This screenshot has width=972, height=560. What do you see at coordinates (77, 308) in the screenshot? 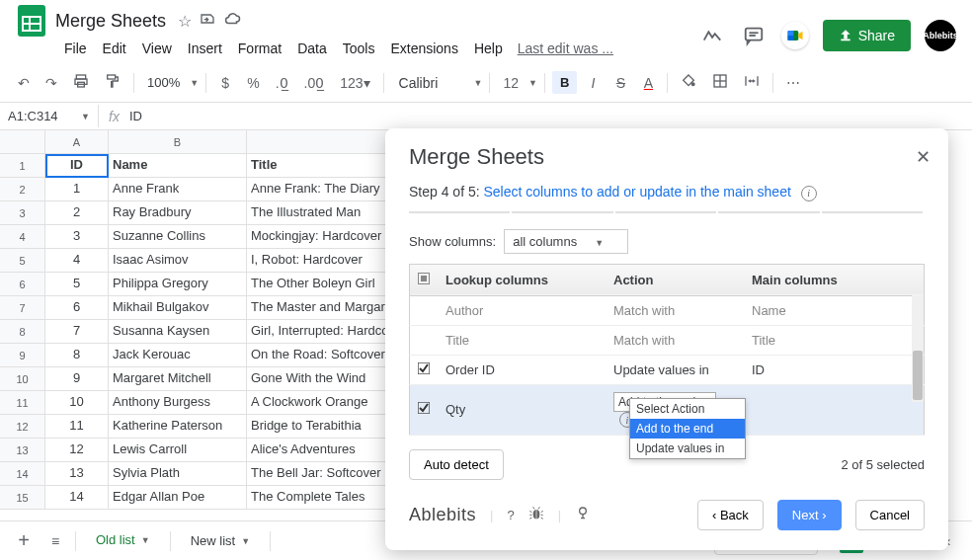
I see `cell: 6` at bounding box center [77, 308].